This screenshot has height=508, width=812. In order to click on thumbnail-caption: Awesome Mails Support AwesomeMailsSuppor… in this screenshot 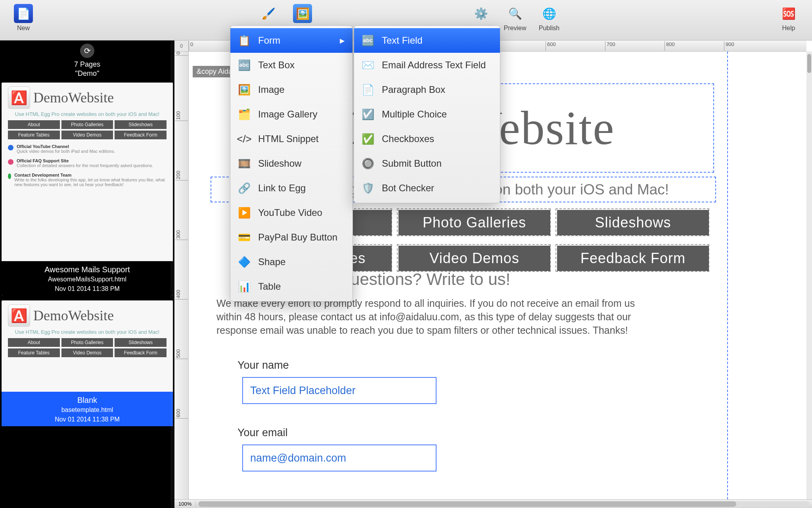, I will do `click(87, 279)`.